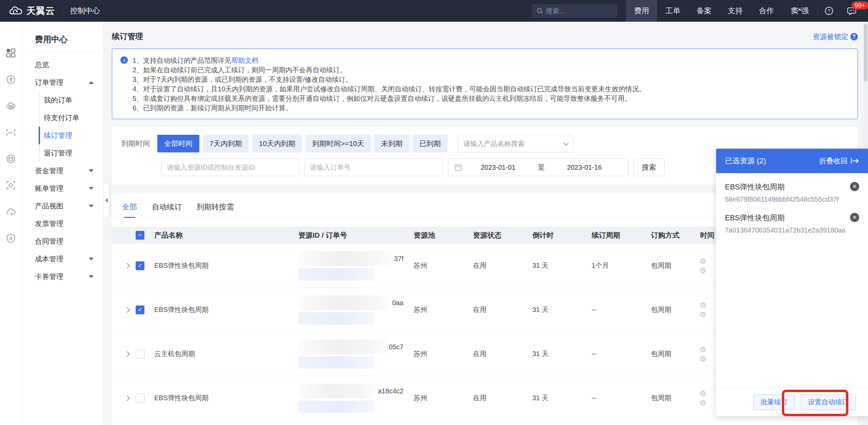 Image resolution: width=868 pixels, height=425 pixels. What do you see at coordinates (16, 11) in the screenshot?
I see `cloud-logo-icon` at bounding box center [16, 11].